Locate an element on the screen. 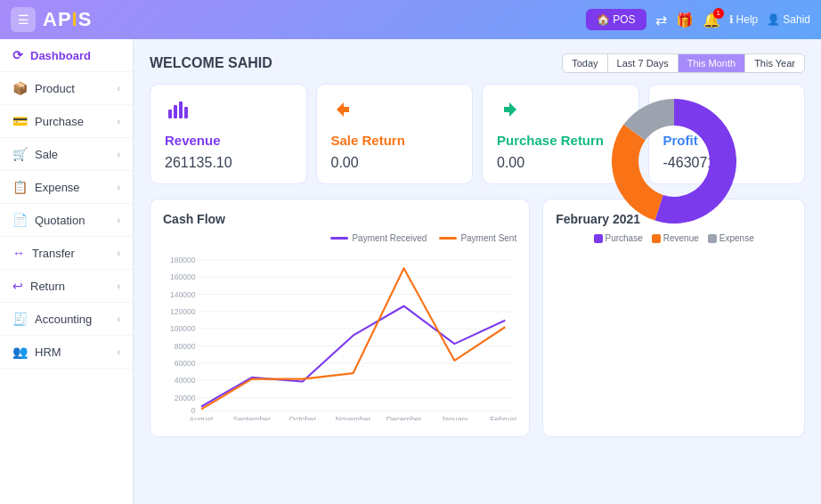 This screenshot has width=821, height=504. hamburger-button: ☰ is located at coordinates (23, 20).